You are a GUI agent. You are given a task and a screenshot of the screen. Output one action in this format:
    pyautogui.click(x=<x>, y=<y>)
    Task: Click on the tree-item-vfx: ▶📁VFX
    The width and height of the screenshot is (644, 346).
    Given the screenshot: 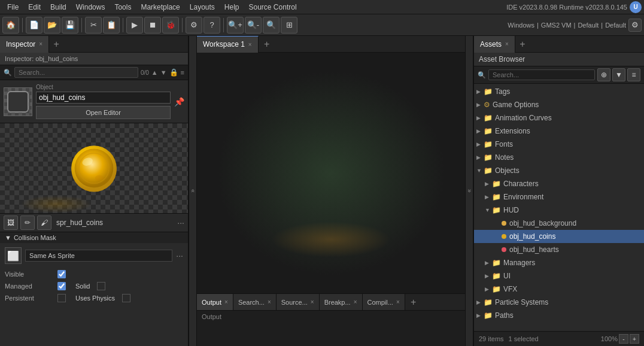 What is the action you would take?
    pyautogui.click(x=559, y=289)
    